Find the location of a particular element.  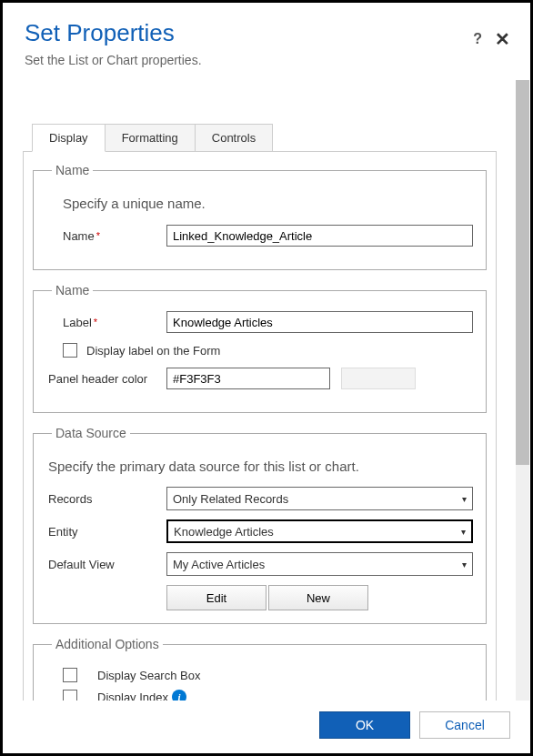

color-swatch is located at coordinates (378, 378).